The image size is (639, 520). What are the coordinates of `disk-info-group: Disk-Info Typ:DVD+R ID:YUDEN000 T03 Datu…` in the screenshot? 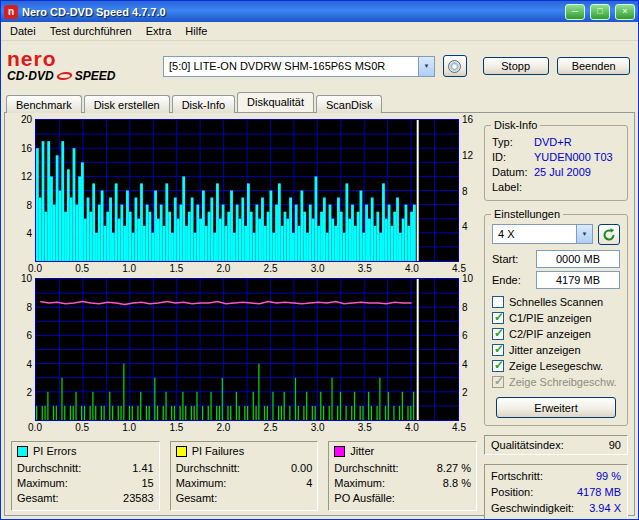 It's located at (556, 163).